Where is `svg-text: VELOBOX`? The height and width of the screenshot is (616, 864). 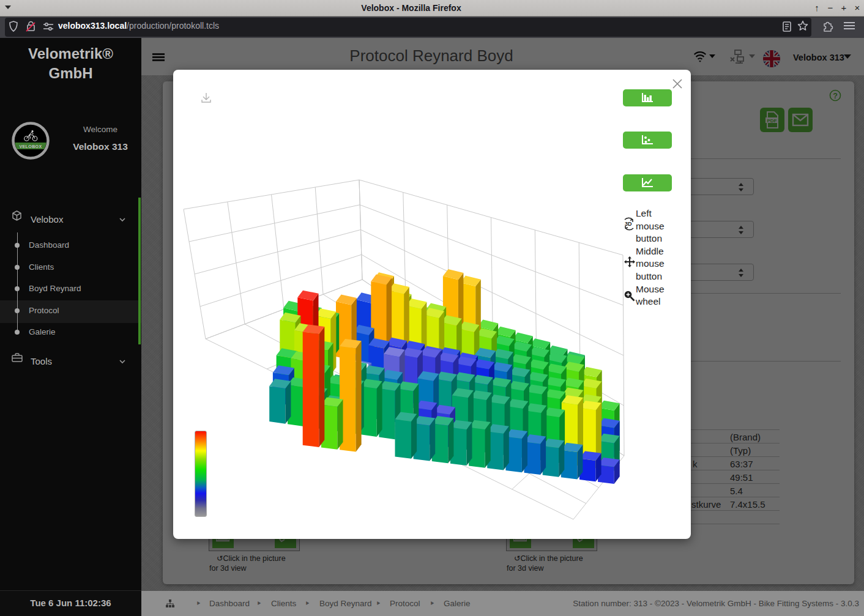
svg-text: VELOBOX is located at coordinates (31, 147).